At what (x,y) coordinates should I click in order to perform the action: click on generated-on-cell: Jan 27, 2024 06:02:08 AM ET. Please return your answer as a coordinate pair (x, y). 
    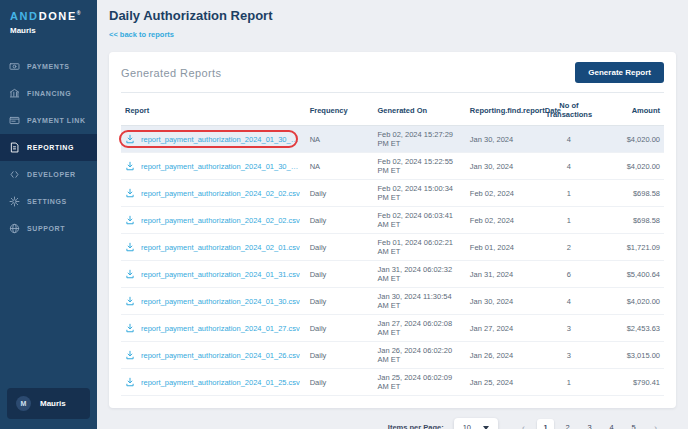
    Looking at the image, I should click on (420, 328).